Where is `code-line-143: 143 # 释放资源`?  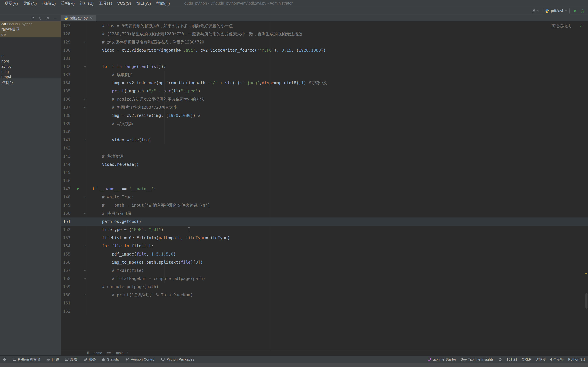
code-line-143: 143 # 释放资源 is located at coordinates (325, 156).